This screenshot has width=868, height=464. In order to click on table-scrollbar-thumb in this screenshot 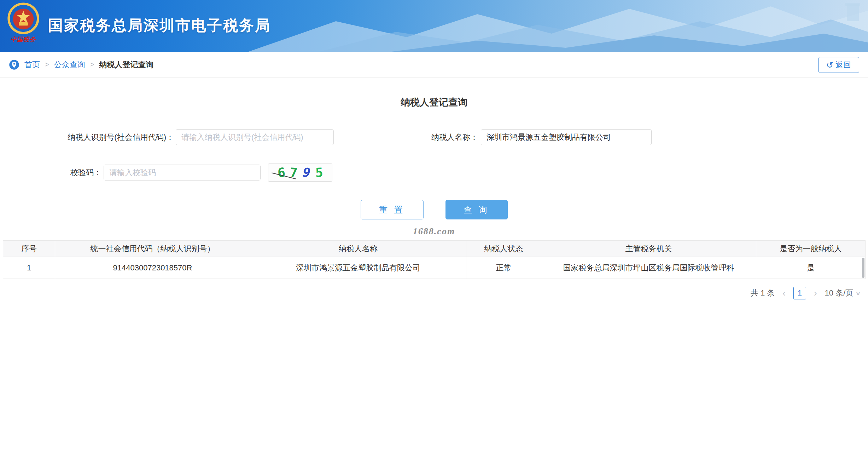, I will do `click(863, 268)`.